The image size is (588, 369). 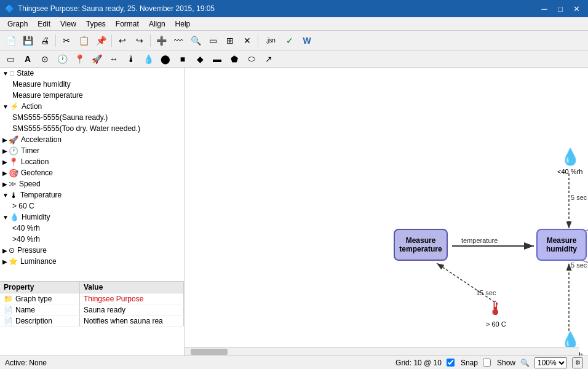 What do you see at coordinates (92, 299) in the screenshot?
I see `prop-row-graphtype: 📁 Graph type Thingsee Purpose` at bounding box center [92, 299].